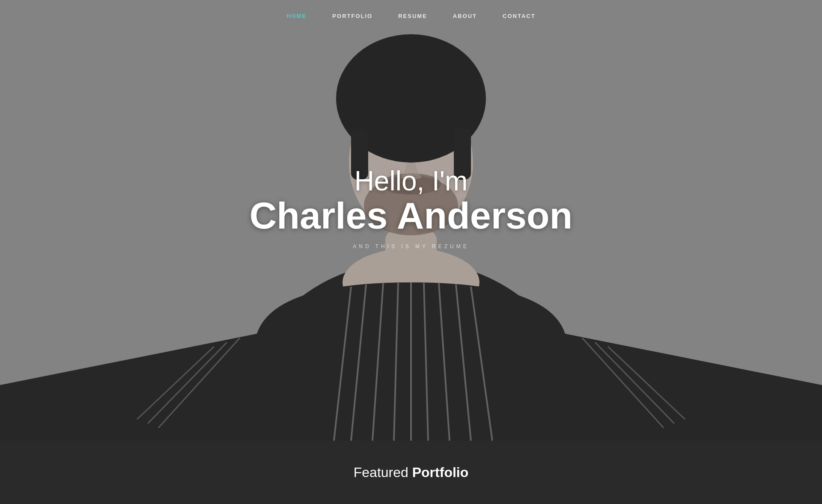  What do you see at coordinates (411, 16) in the screenshot?
I see `nav-links: HOME PORTFOLIO RESUME ABOUT CONTACT` at bounding box center [411, 16].